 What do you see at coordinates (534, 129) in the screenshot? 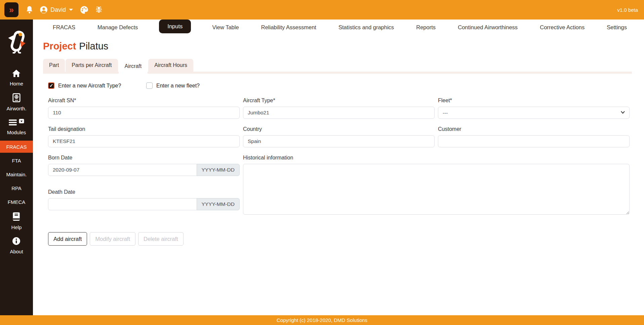
I see `customer-label: Customer` at bounding box center [534, 129].